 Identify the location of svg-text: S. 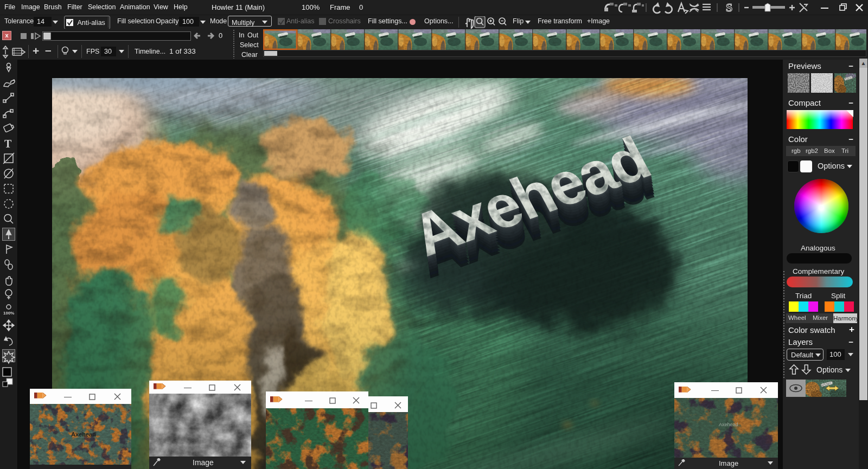
(729, 8).